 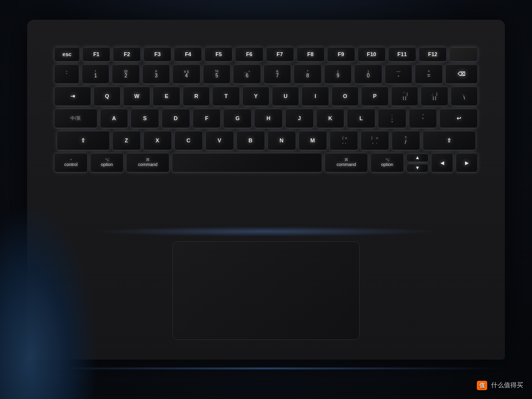 I want to click on key-semicolon: : ;, so click(x=392, y=118).